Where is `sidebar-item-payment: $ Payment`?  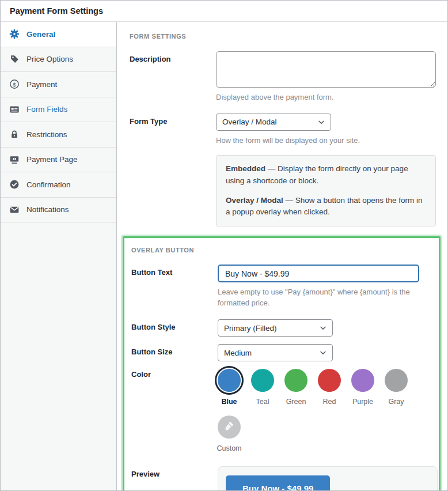 sidebar-item-payment: $ Payment is located at coordinates (59, 85).